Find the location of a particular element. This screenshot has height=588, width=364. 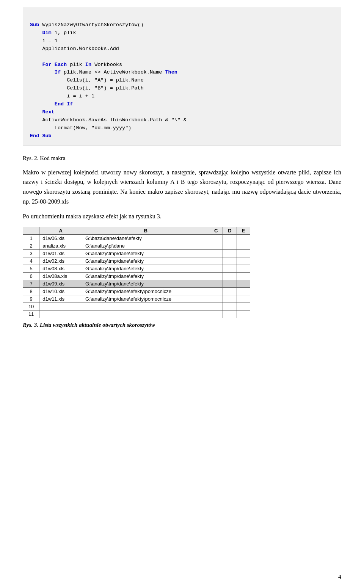

figure-3-caption: Rys. 3. Lista wszystkich aktualnie otwar… is located at coordinates (182, 325).